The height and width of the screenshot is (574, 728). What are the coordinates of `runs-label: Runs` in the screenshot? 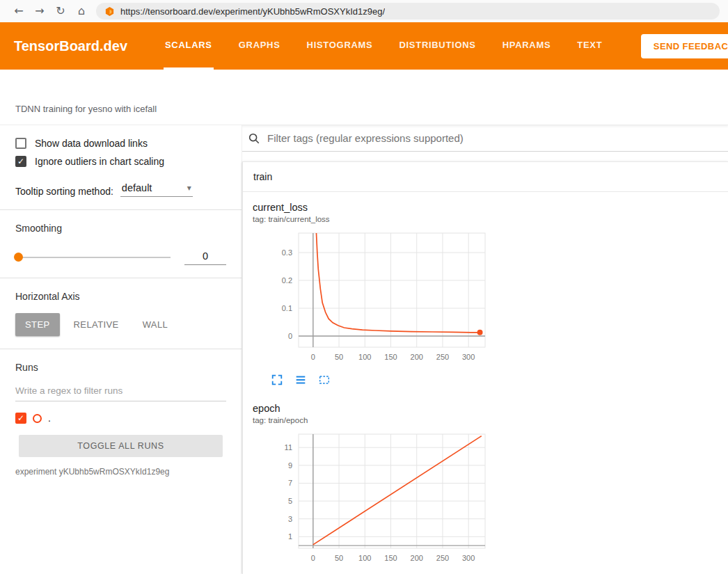 It's located at (121, 367).